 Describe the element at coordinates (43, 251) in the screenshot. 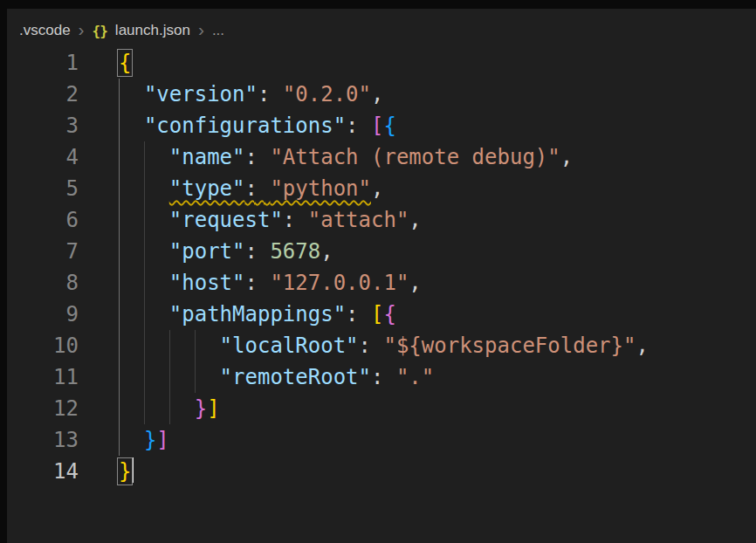

I see `line-number: 7` at that location.